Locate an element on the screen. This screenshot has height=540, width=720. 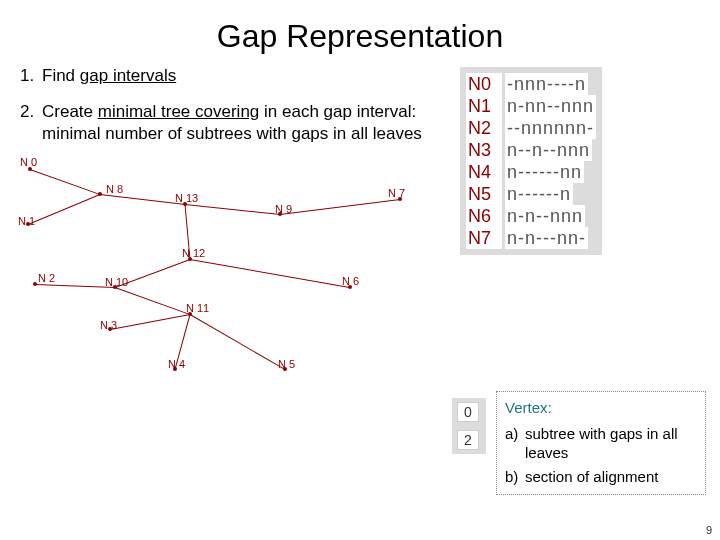
tree-label-n0: N 0 is located at coordinates (28, 162).